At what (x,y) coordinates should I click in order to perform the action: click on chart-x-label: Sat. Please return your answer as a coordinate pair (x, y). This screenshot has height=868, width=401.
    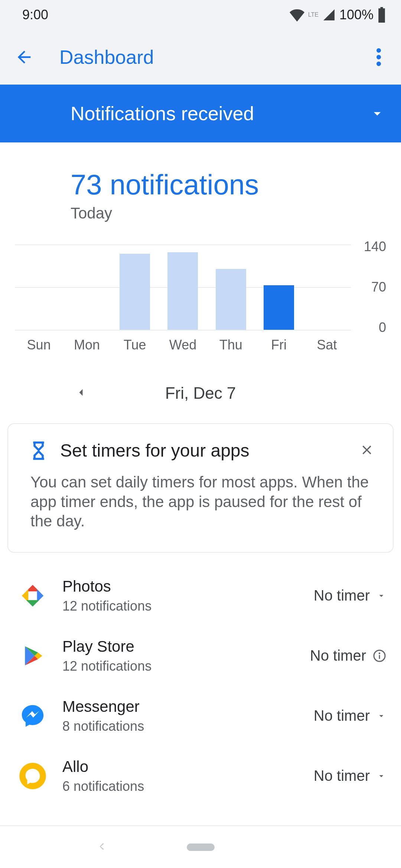
    Looking at the image, I should click on (327, 345).